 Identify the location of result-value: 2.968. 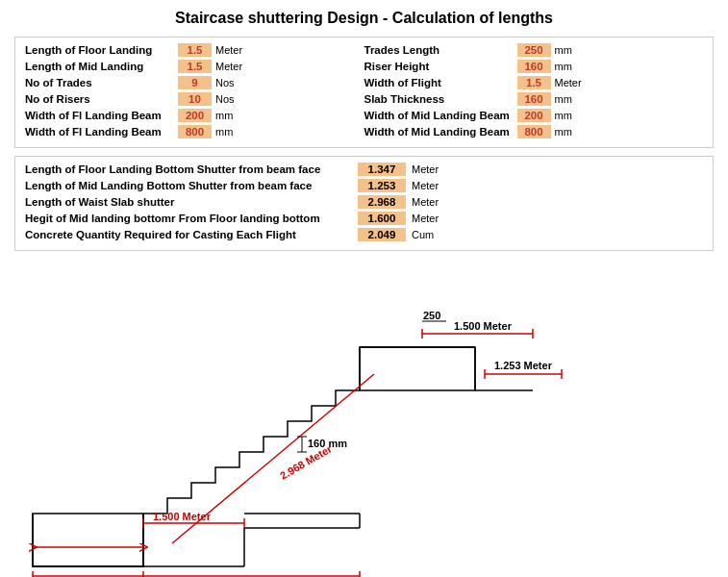
(382, 202).